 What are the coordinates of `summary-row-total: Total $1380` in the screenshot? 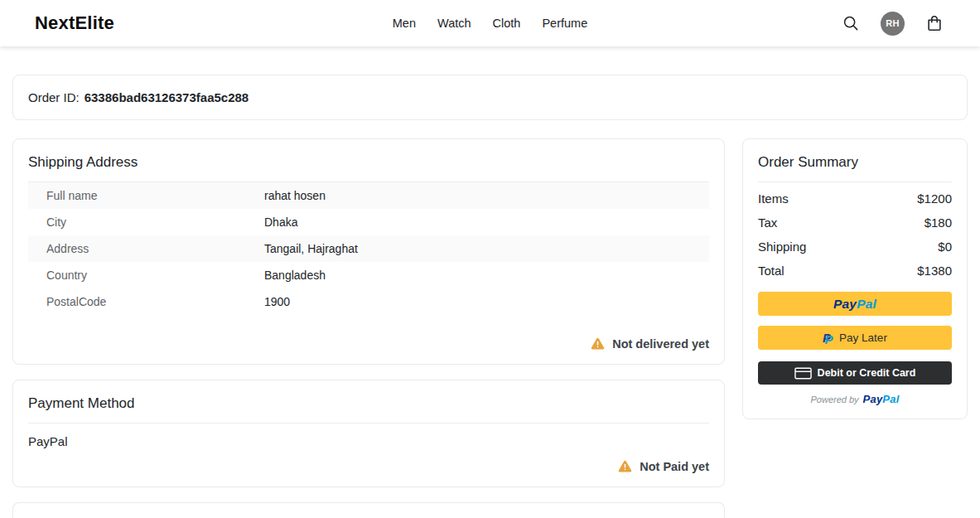 It's located at (855, 270).